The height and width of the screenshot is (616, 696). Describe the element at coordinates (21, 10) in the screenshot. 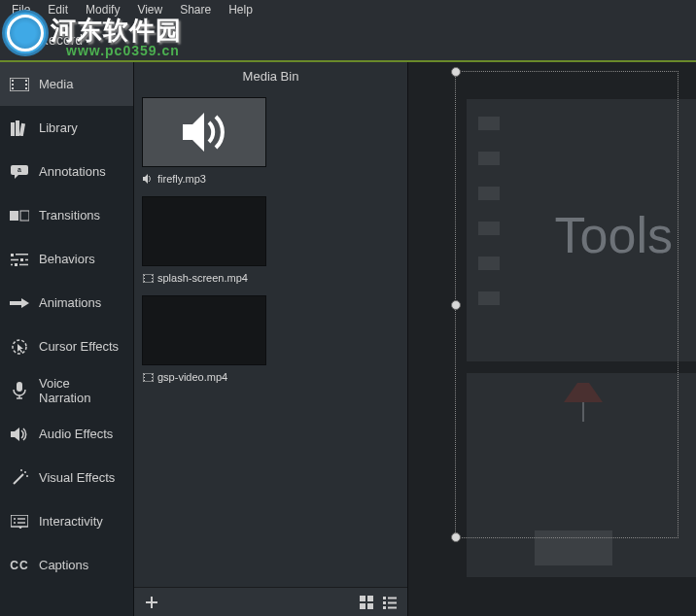

I see `menu-file: File` at that location.